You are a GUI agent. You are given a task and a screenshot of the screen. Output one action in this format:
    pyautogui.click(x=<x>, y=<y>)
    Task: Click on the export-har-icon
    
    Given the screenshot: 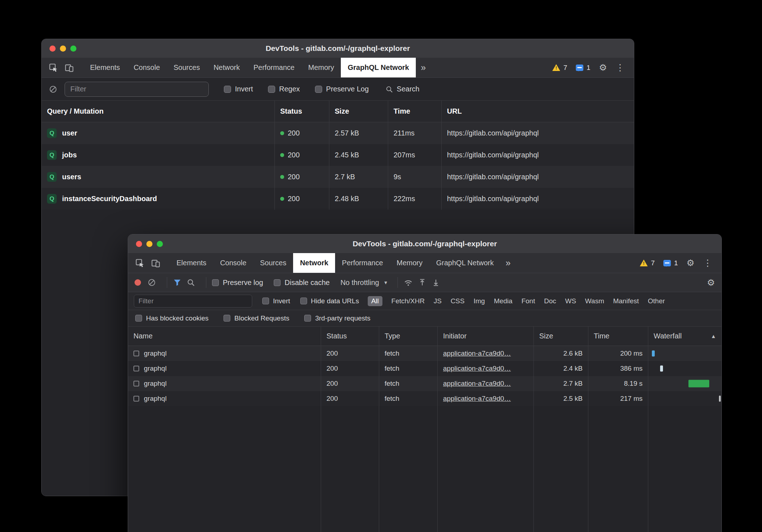 What is the action you would take?
    pyautogui.click(x=436, y=282)
    